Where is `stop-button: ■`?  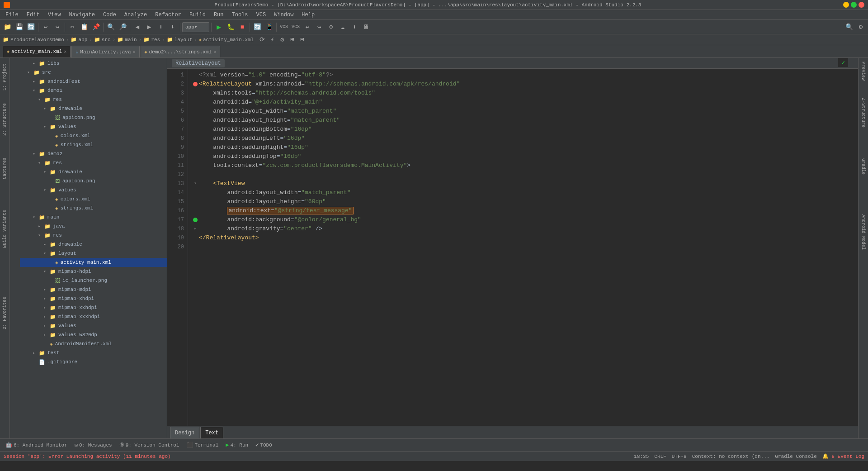 stop-button: ■ is located at coordinates (242, 27).